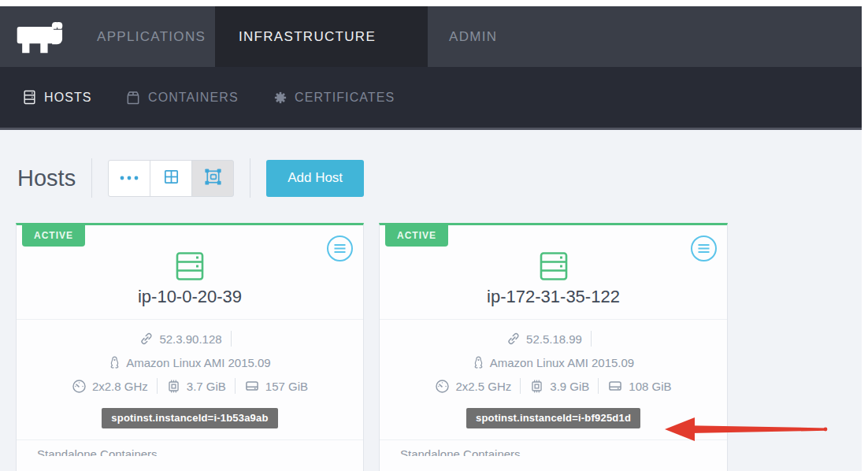 The image size is (868, 471). What do you see at coordinates (133, 98) in the screenshot?
I see `containers-icon` at bounding box center [133, 98].